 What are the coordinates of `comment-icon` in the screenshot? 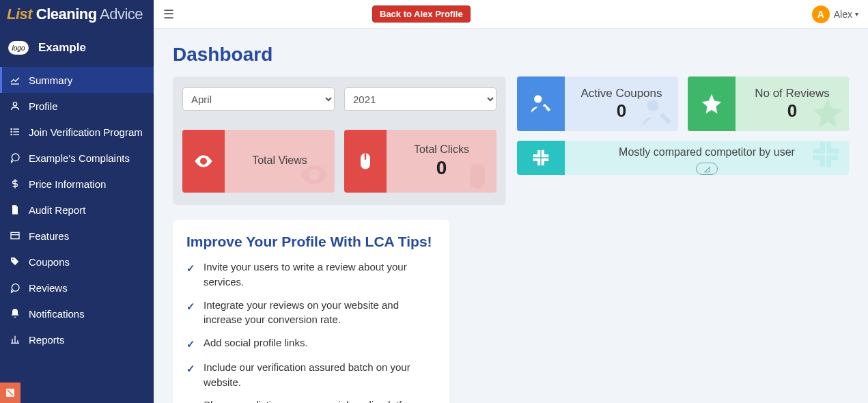 It's located at (15, 288).